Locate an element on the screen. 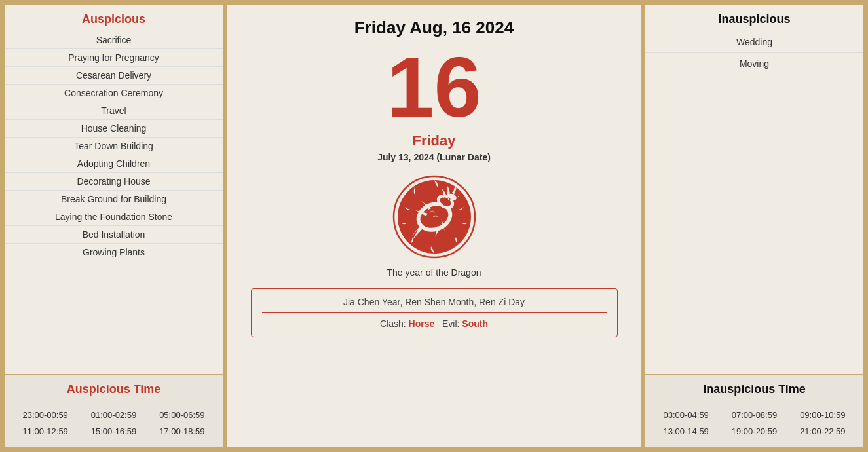 The height and width of the screenshot is (452, 868). inauspicious-time-cell: 09:00-10:59 is located at coordinates (823, 415).